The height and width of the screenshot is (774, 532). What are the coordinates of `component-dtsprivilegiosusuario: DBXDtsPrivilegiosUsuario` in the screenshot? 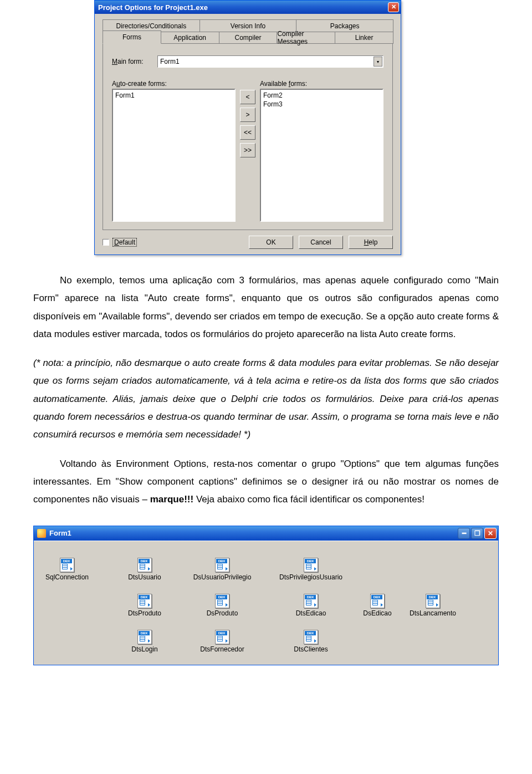 It's located at (311, 569).